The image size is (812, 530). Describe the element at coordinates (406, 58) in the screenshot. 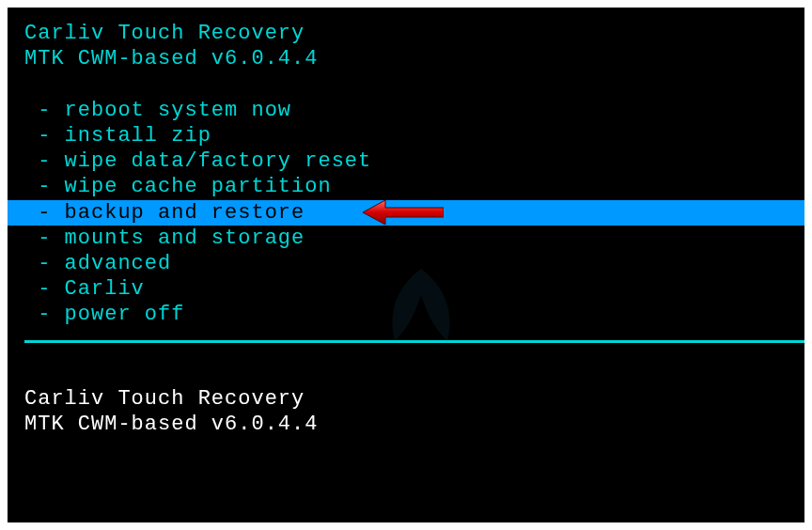

I see `recovery-version: MTK CWM-based v6.0.4.4` at that location.